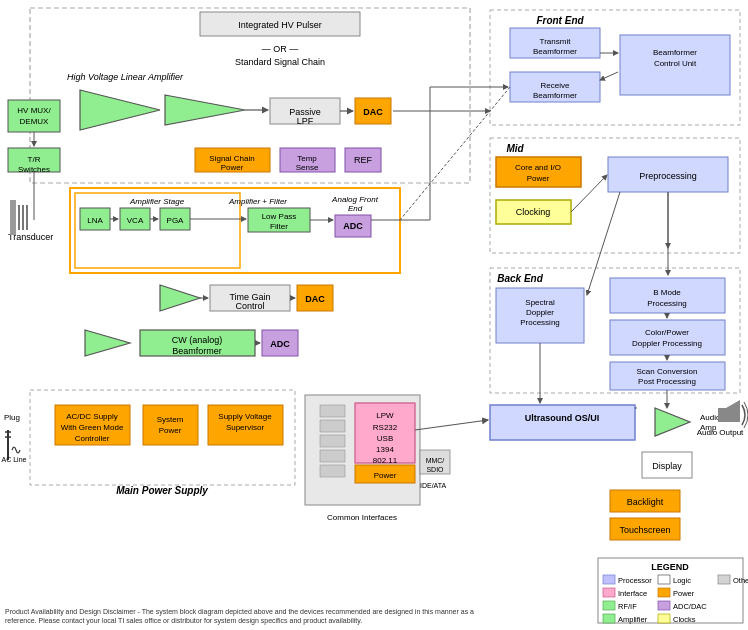 The height and width of the screenshot is (630, 748). Describe the element at coordinates (92, 416) in the screenshot. I see `svg-text: AC/DC Supply` at that location.